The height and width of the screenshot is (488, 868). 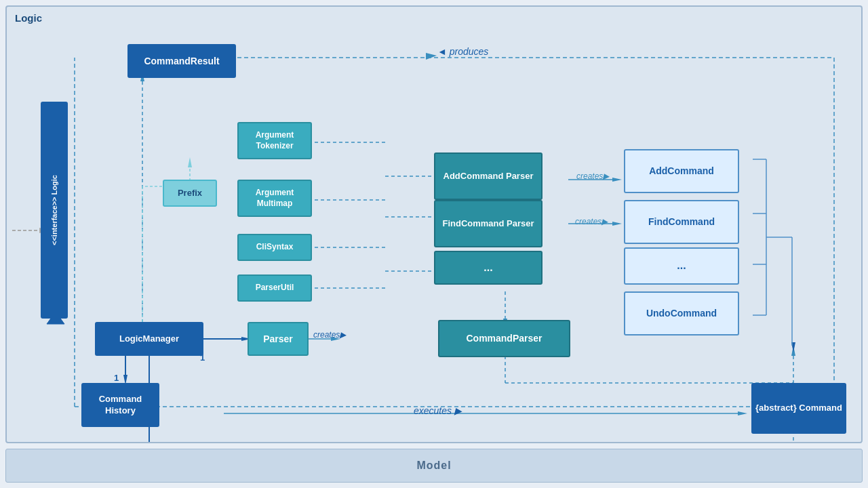 What do you see at coordinates (275, 141) in the screenshot?
I see `argument-tokenizer-box: Argument Tokenizer` at bounding box center [275, 141].